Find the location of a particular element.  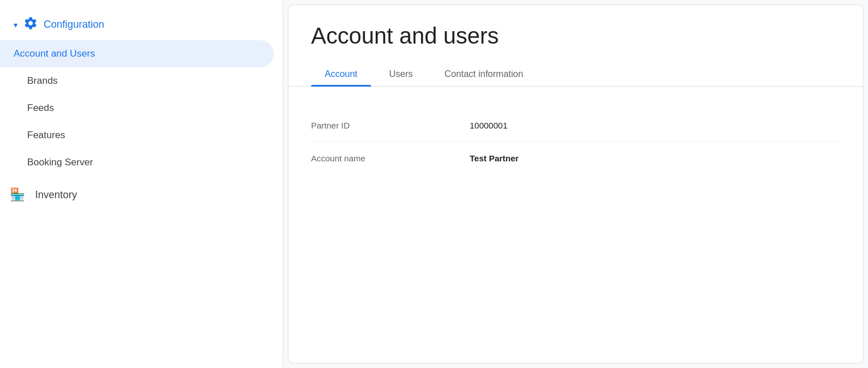

partner-id-value: 10000001 is located at coordinates (488, 126).